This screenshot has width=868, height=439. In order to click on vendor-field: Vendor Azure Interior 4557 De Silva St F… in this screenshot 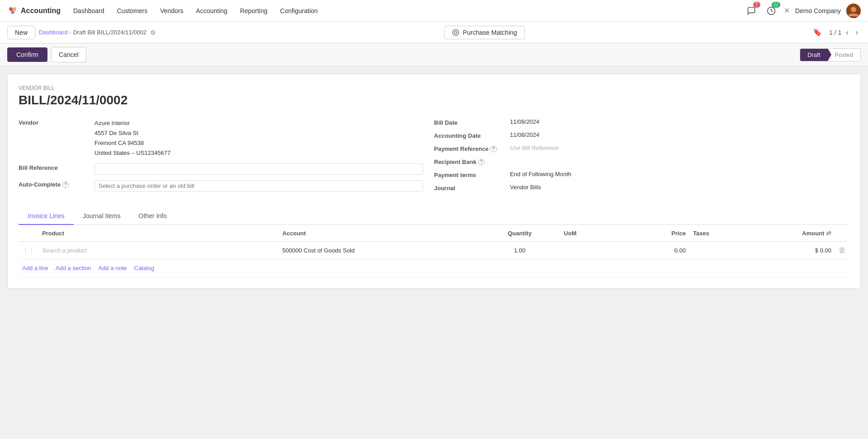, I will do `click(221, 138)`.